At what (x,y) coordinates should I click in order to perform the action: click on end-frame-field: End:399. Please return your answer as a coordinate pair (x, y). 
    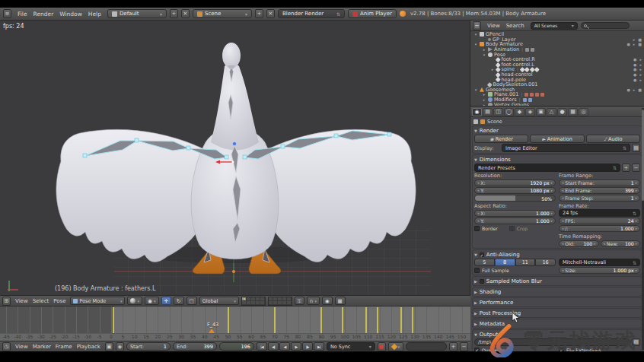
    Looking at the image, I should click on (195, 347).